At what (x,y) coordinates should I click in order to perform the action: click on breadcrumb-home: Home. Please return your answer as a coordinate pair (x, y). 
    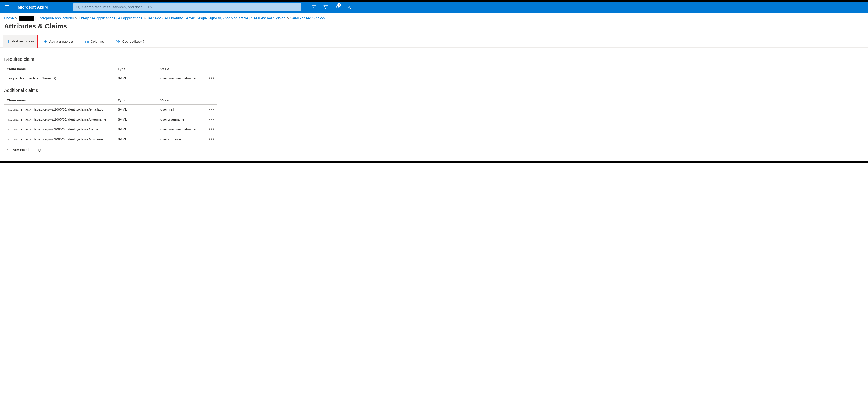
    Looking at the image, I should click on (9, 18).